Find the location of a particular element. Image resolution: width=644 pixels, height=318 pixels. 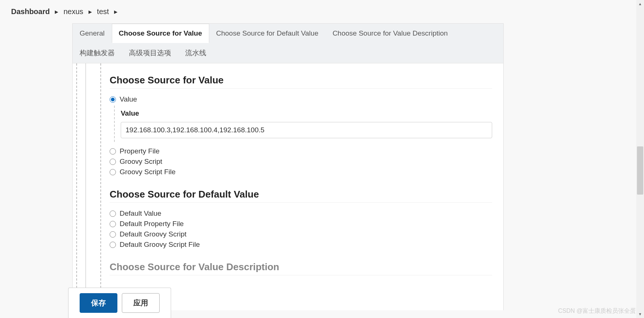

radio-value-input is located at coordinates (113, 99).